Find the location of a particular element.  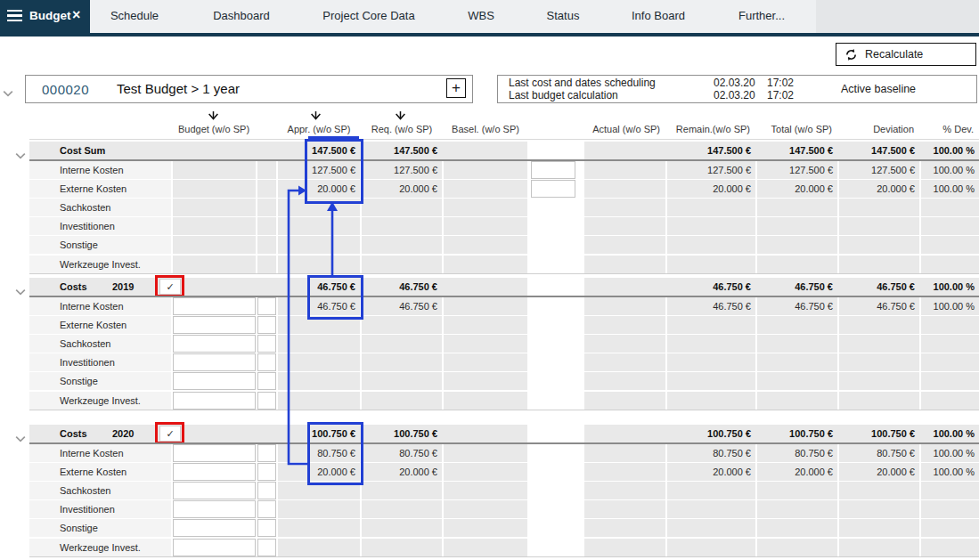

column-header-1: Budget (w/o SP) is located at coordinates (214, 130).